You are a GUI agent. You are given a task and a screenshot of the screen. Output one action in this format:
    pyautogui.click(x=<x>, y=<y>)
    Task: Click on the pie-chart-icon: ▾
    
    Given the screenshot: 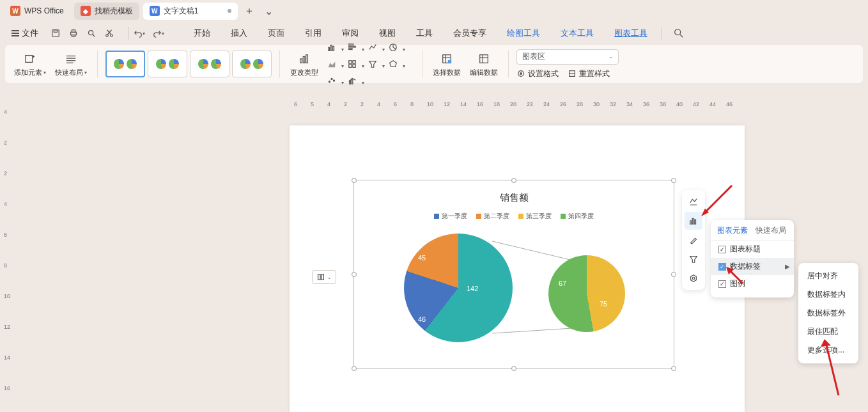 What is the action you would take?
    pyautogui.click(x=393, y=47)
    